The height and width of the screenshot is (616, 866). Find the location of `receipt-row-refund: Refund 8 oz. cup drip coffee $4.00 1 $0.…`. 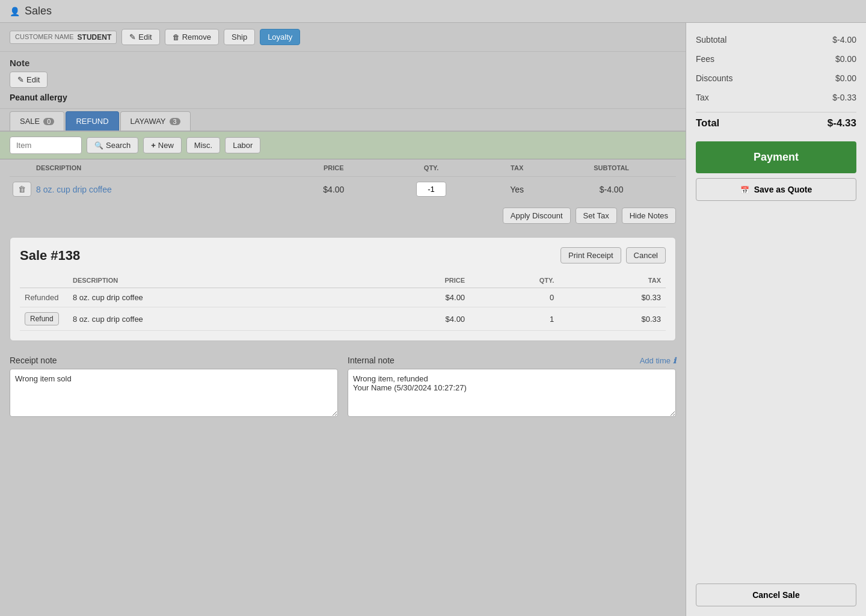

receipt-row-refund: Refund 8 oz. cup drip coffee $4.00 1 $0.… is located at coordinates (343, 319).